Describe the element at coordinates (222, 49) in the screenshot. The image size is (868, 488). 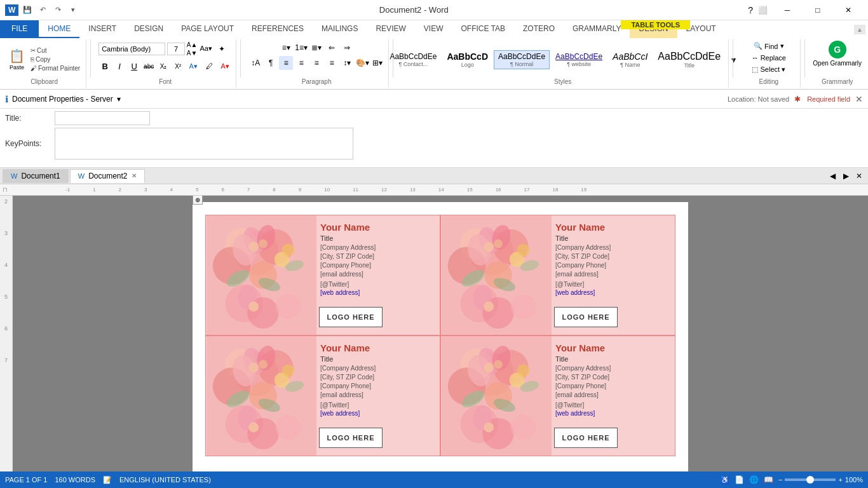
I see `clear-formatting-btn: ✦` at that location.